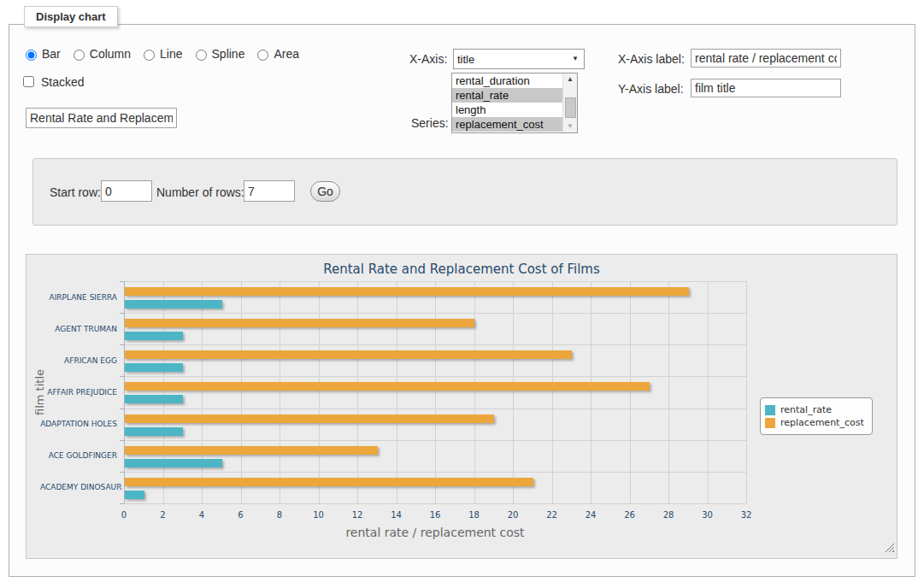 The height and width of the screenshot is (582, 924). I want to click on panel-legend: Display chart, so click(71, 17).